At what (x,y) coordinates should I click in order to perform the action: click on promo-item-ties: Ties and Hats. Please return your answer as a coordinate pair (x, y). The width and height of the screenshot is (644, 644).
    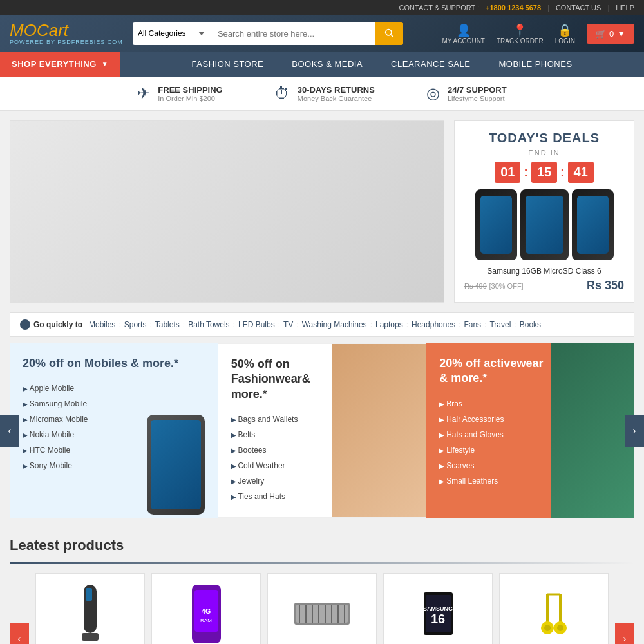
    Looking at the image, I should click on (281, 497).